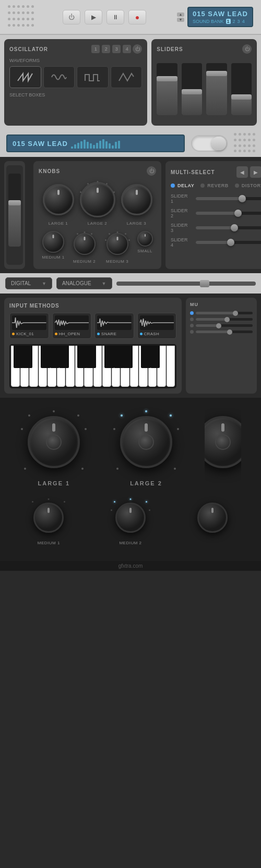  Describe the element at coordinates (181, 228) in the screenshot. I see `ms-slider-3-label: SLIDER 3` at that location.